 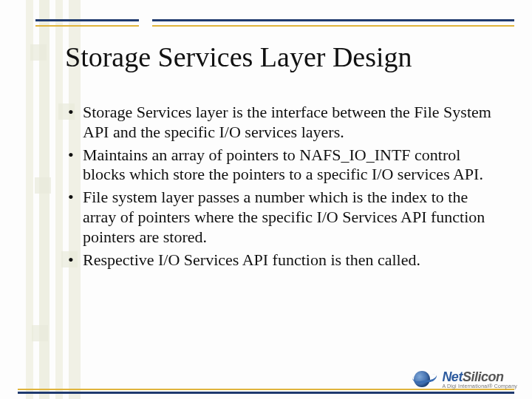 What do you see at coordinates (266, 392) in the screenshot?
I see `footer-divider` at bounding box center [266, 392].